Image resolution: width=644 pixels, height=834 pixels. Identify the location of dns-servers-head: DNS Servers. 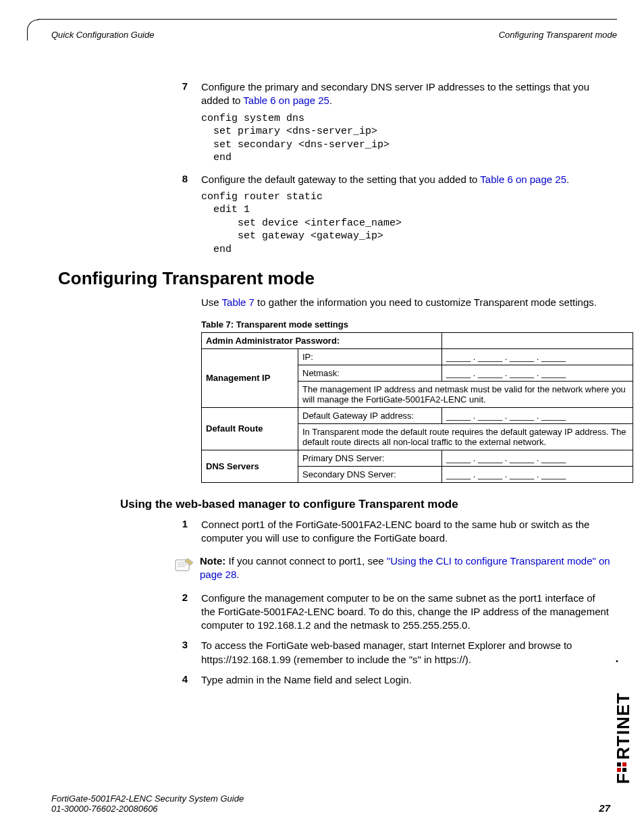
(250, 466).